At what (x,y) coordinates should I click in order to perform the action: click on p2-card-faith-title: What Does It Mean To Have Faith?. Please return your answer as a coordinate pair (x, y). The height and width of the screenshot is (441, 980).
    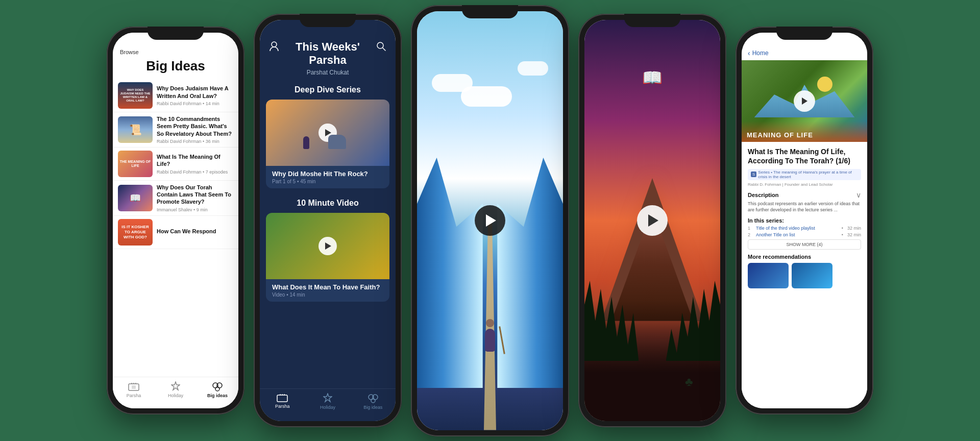
    Looking at the image, I should click on (328, 287).